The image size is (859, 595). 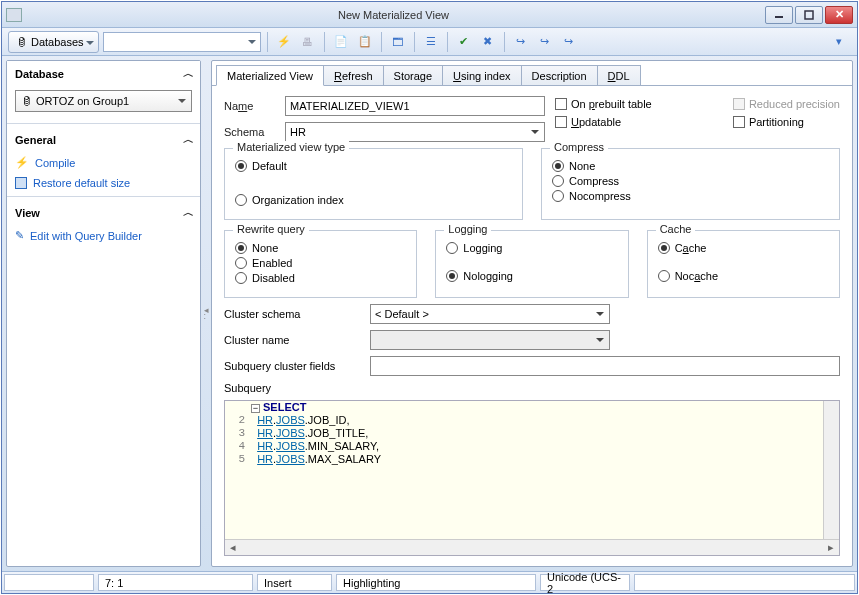 What do you see at coordinates (430, 582) in the screenshot?
I see `statusbar: 7: 1 Insert Highlighting Unicode (UCS-2` at bounding box center [430, 582].